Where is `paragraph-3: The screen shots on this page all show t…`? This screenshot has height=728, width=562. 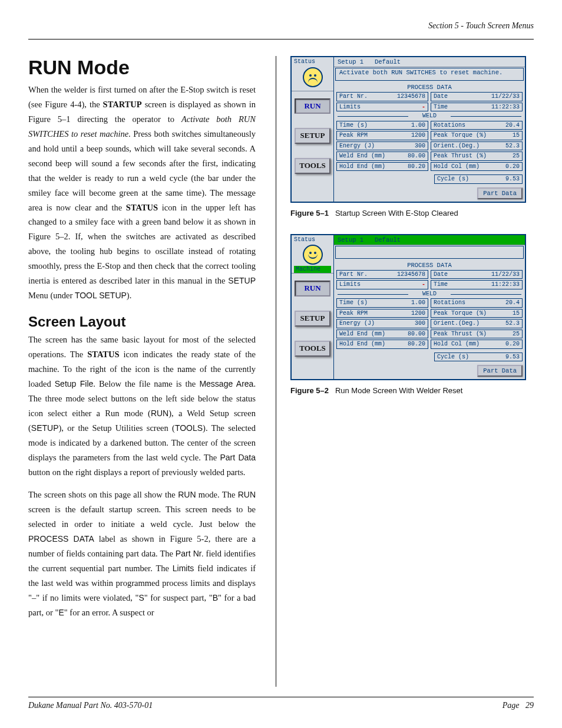
paragraph-3: The screen shots on this page all show t… is located at coordinates (142, 554).